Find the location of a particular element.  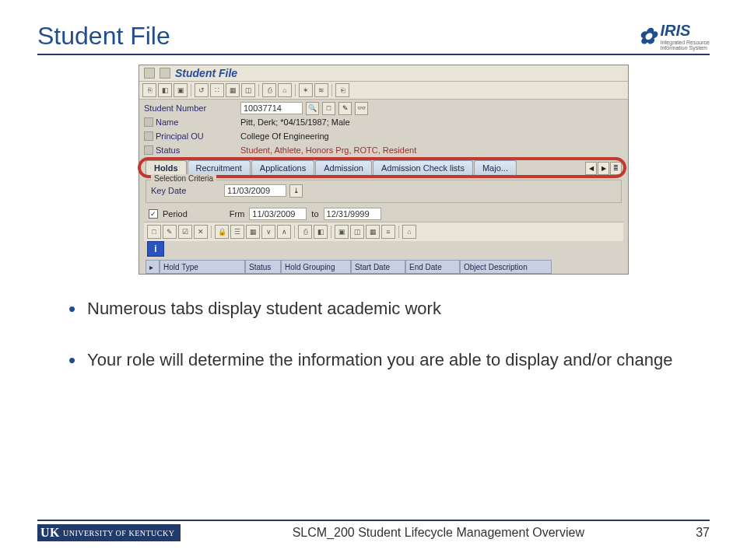

grid-btn: ⎙ is located at coordinates (305, 232).